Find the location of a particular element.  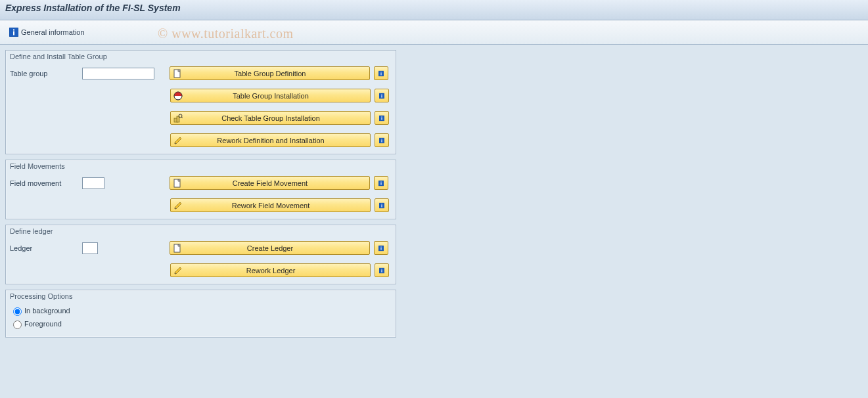

field-movement-input is located at coordinates (93, 183).